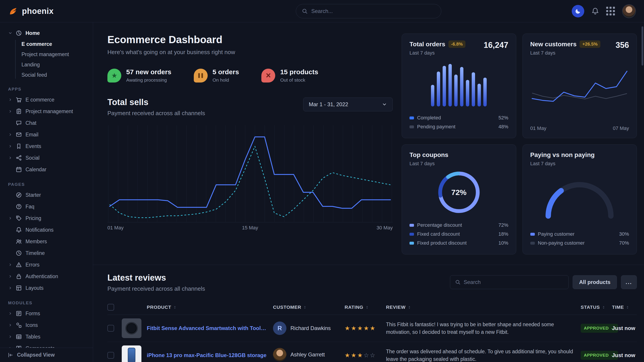 This screenshot has width=644, height=362. Describe the element at coordinates (46, 33) in the screenshot. I see `sidebar-item-home: Home` at that location.